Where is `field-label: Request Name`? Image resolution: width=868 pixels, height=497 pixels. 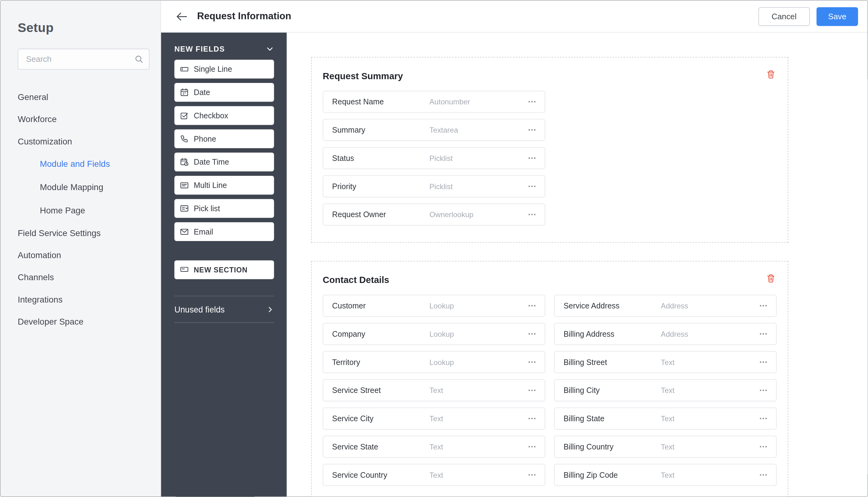 field-label: Request Name is located at coordinates (381, 102).